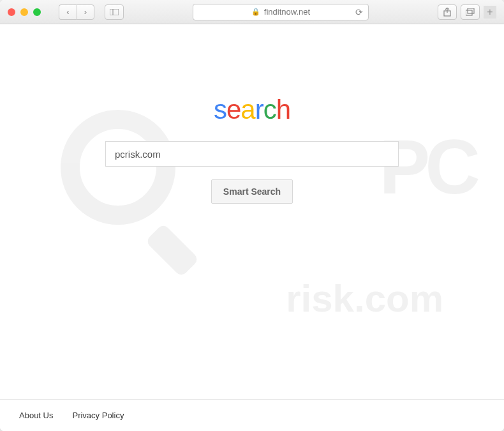  What do you see at coordinates (287, 11) in the screenshot?
I see `url-text: finditnow.net` at bounding box center [287, 11].